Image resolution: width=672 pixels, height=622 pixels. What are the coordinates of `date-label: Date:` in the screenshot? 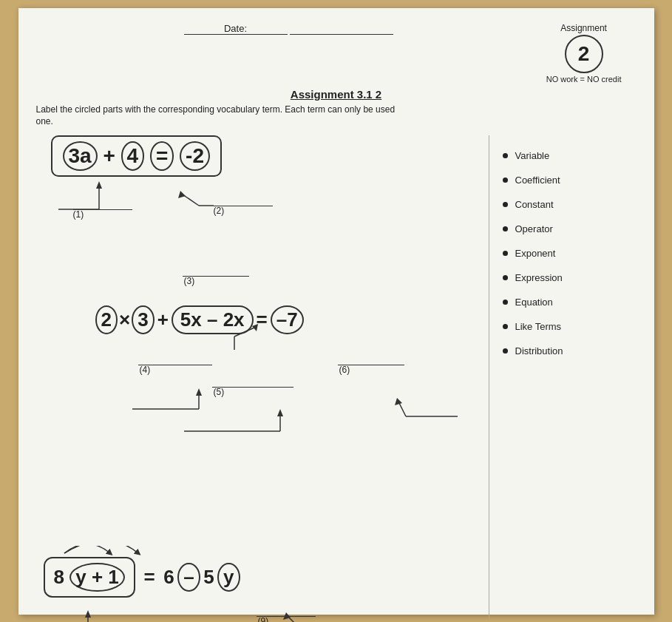 It's located at (236, 29).